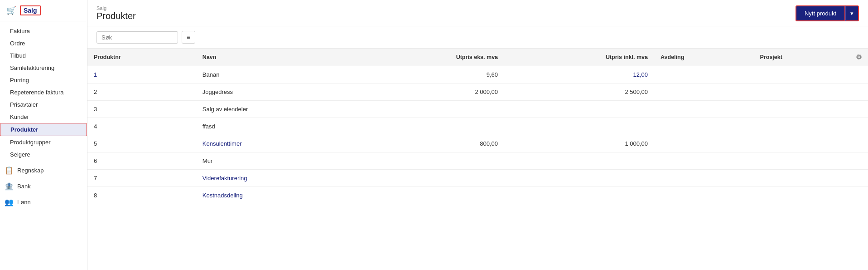  What do you see at coordinates (222, 143) in the screenshot?
I see `link-navn-4: Konsulenttimer` at bounding box center [222, 143].